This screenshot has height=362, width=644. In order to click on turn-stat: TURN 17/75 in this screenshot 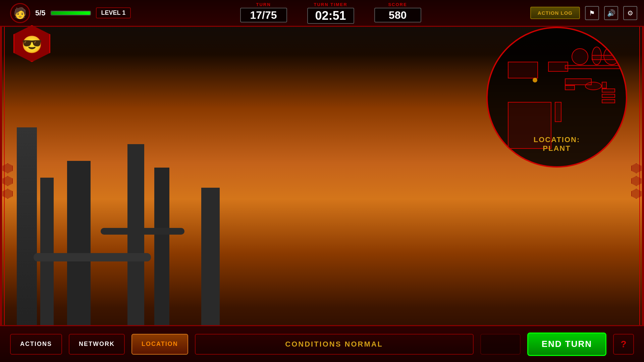, I will do `click(264, 13)`.